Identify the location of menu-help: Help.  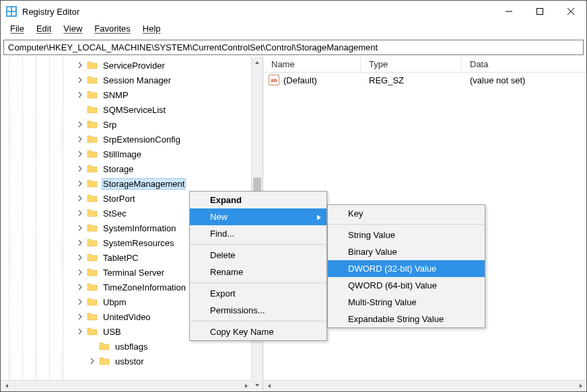
(152, 30).